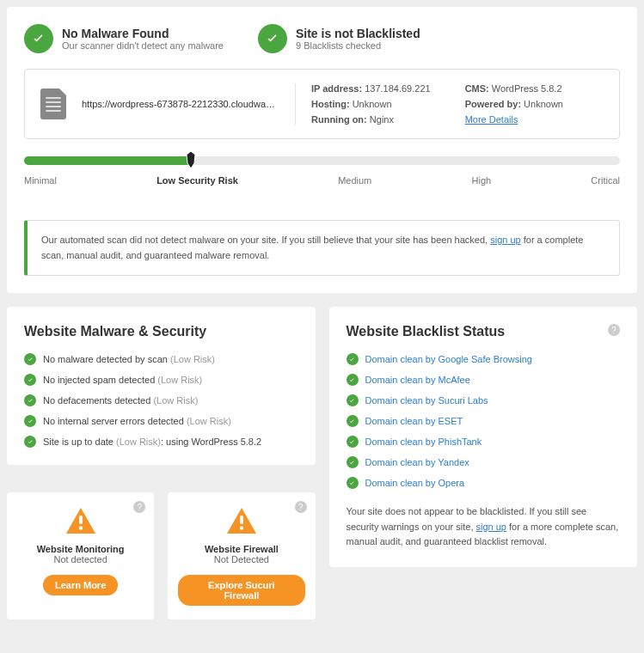  Describe the element at coordinates (483, 400) in the screenshot. I see `blacklist-item: Domain clean by Sucuri Labs` at that location.